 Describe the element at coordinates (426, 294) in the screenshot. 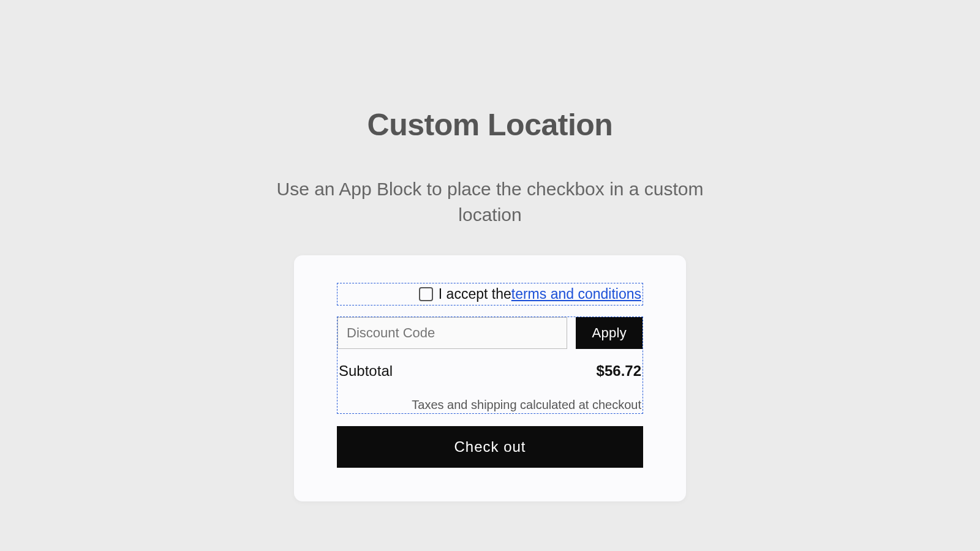

I see `terms-checkbox` at that location.